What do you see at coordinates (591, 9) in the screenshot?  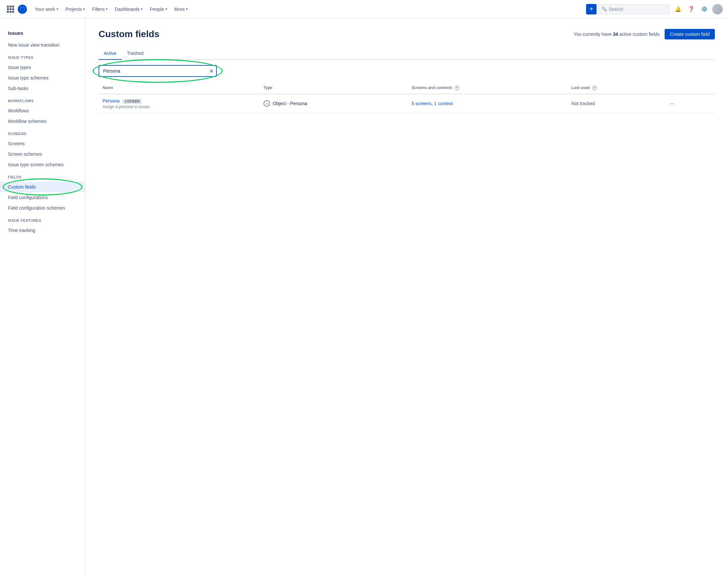 I see `create-button: +` at bounding box center [591, 9].